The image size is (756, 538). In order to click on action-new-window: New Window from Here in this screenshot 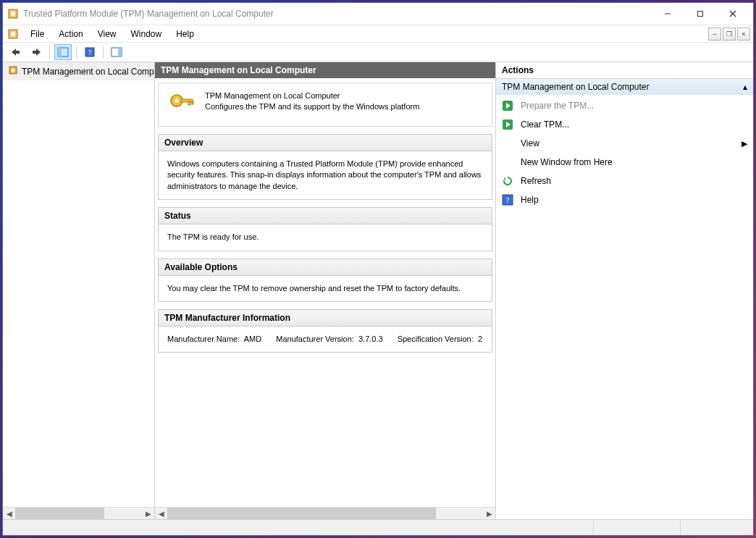, I will do `click(624, 162)`.